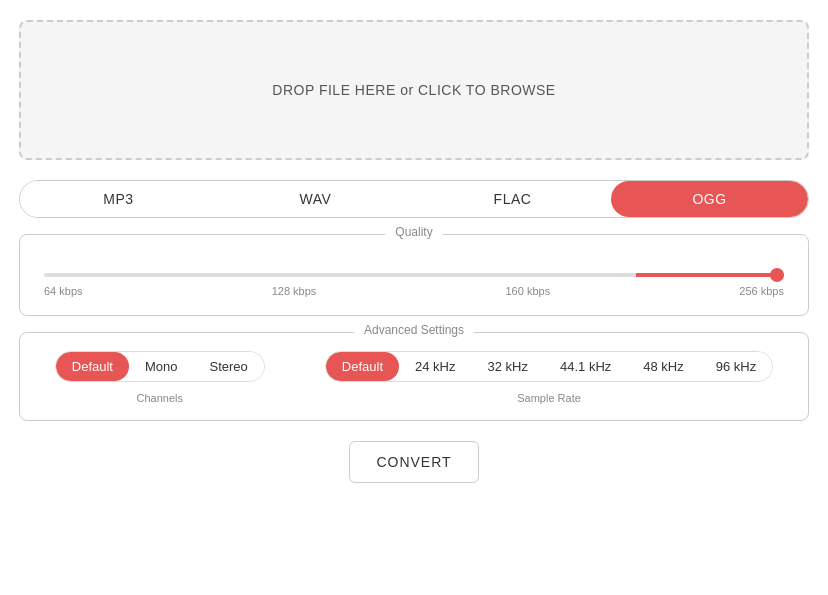 The height and width of the screenshot is (595, 828). Describe the element at coordinates (362, 366) in the screenshot. I see `sample-default-btn: Default` at that location.